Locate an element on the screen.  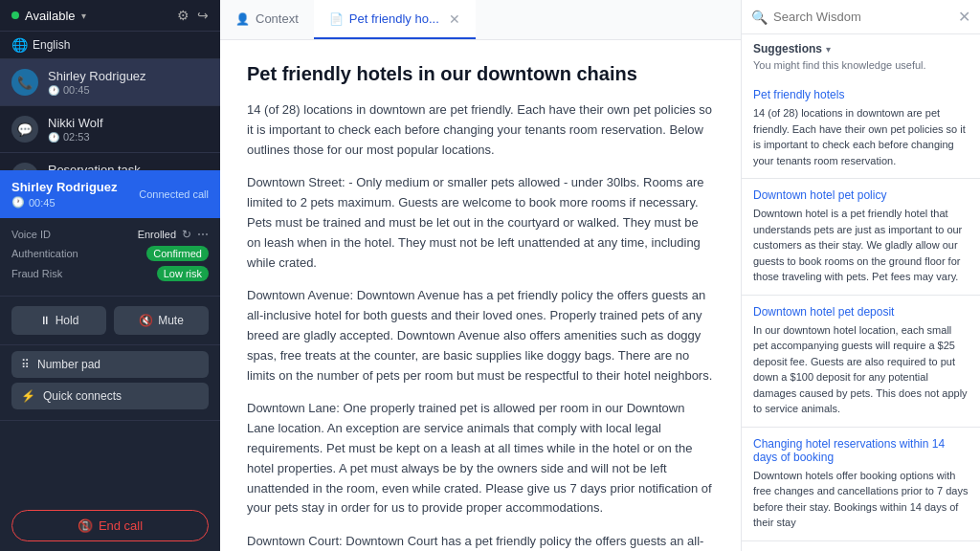
doc-paragraph-2: Downtown Street: - Only medium or smalle… is located at coordinates (480, 223).